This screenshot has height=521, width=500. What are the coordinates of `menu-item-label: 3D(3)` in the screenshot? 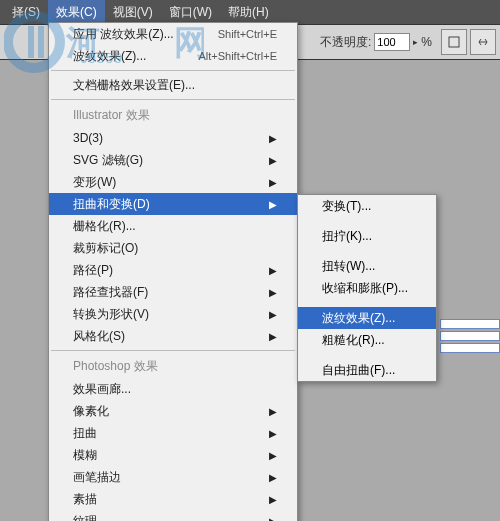 It's located at (171, 138).